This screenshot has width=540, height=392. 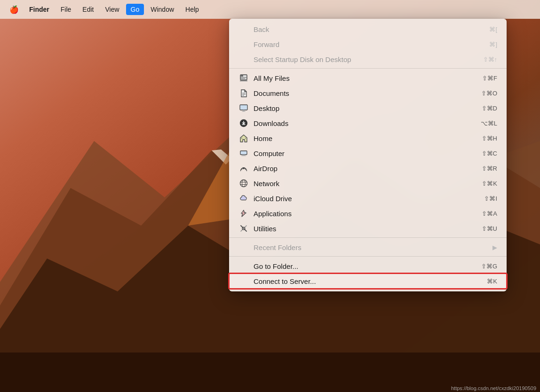 What do you see at coordinates (367, 266) in the screenshot?
I see `go-to-folder-label: Go to Folder...` at bounding box center [367, 266].